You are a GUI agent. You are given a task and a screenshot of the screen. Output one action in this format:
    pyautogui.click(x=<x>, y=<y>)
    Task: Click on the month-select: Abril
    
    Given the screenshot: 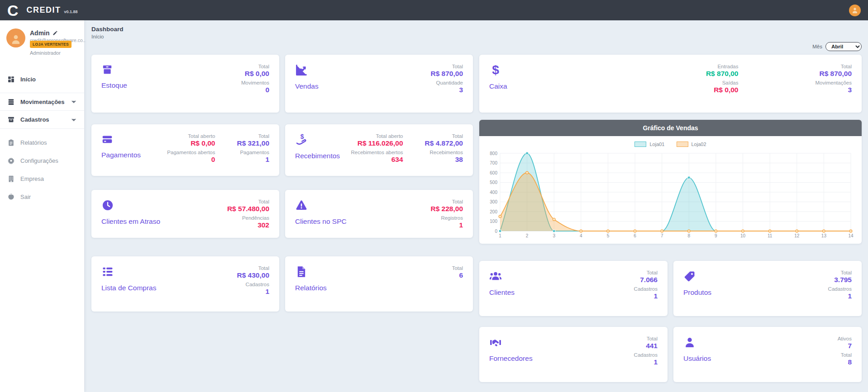 What is the action you would take?
    pyautogui.click(x=844, y=47)
    